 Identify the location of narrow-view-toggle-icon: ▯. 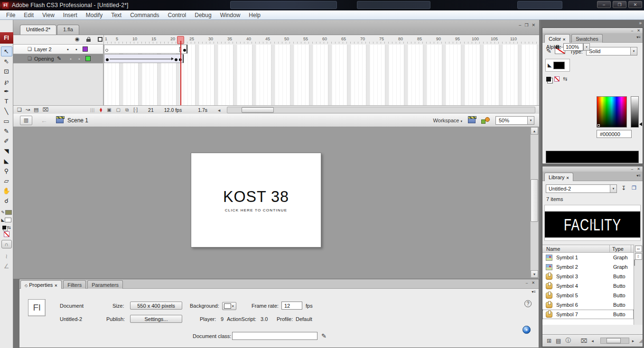
(639, 256).